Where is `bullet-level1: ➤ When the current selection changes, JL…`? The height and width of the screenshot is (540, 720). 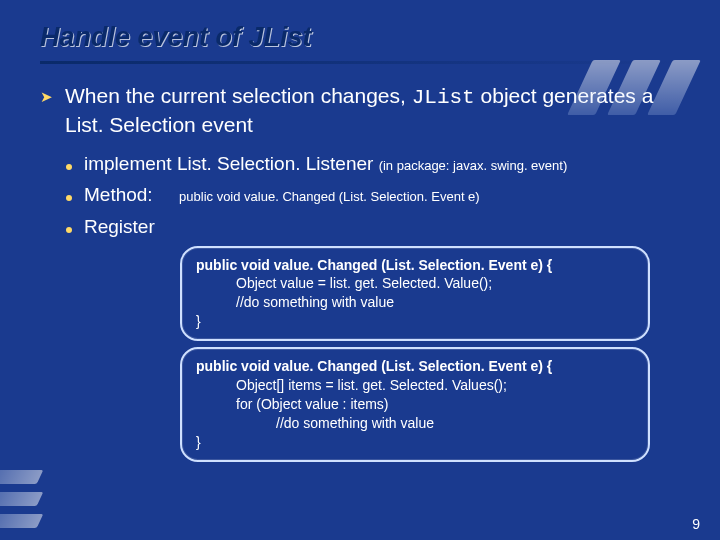
bullet-level1: ➤ When the current selection changes, JL… is located at coordinates (362, 110).